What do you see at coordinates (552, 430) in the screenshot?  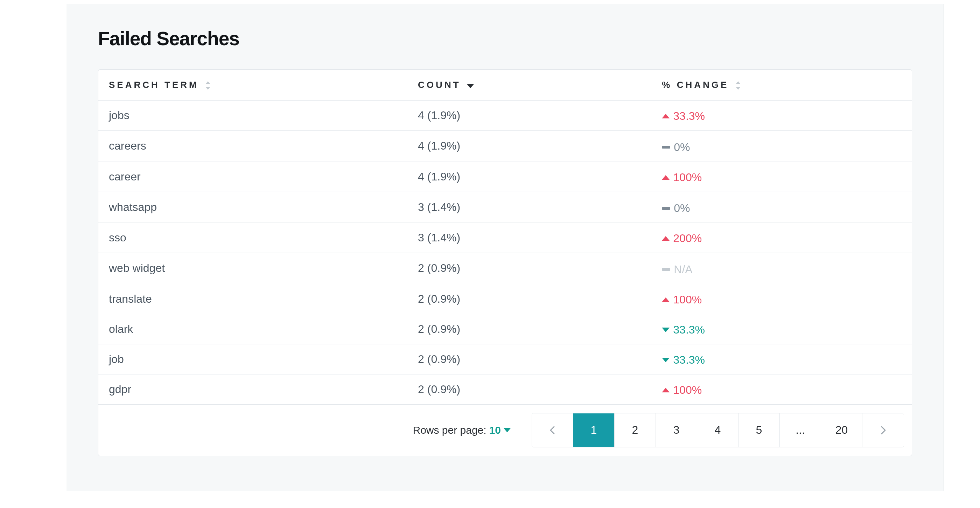 I see `chevron-left-icon` at bounding box center [552, 430].